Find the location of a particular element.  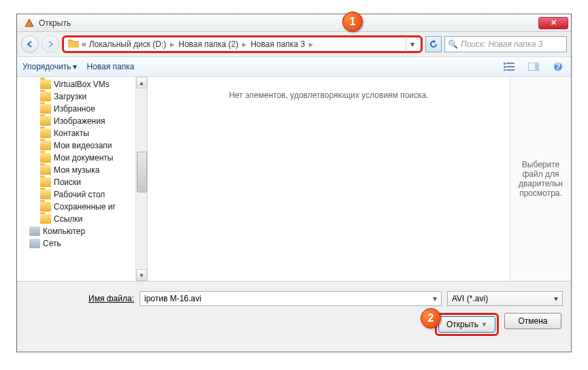

tree-item: Мои документы is located at coordinates (84, 158).